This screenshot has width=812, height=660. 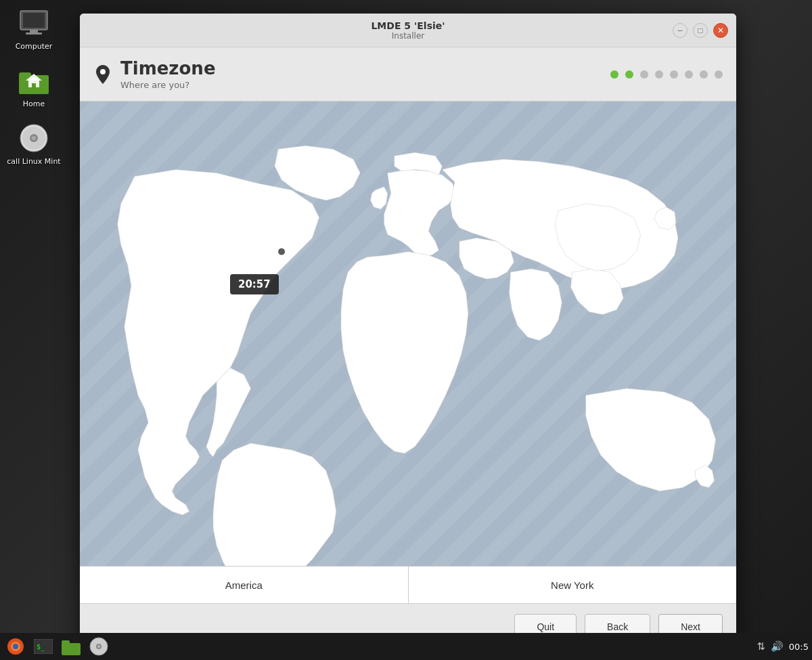 I want to click on install-icon-label: call Linux Mint, so click(x=34, y=161).